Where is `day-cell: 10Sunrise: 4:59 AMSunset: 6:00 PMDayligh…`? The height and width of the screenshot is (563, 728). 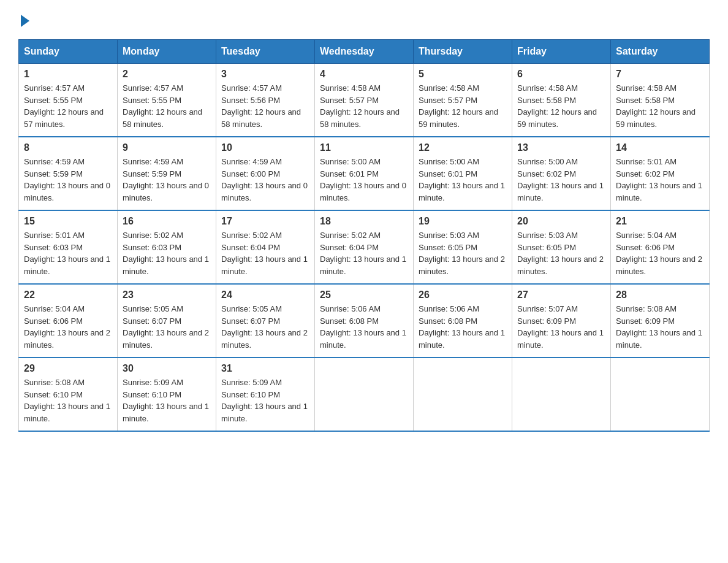
day-cell: 10Sunrise: 4:59 AMSunset: 6:00 PMDayligh… is located at coordinates (266, 174).